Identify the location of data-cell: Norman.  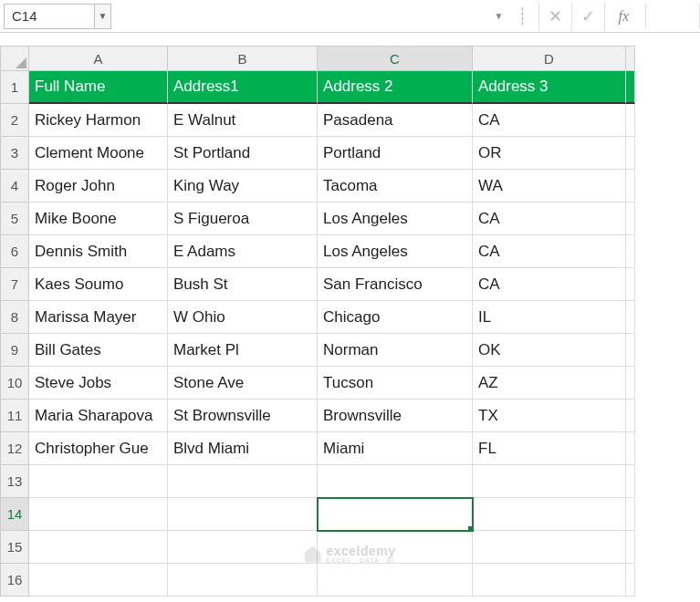
(395, 350).